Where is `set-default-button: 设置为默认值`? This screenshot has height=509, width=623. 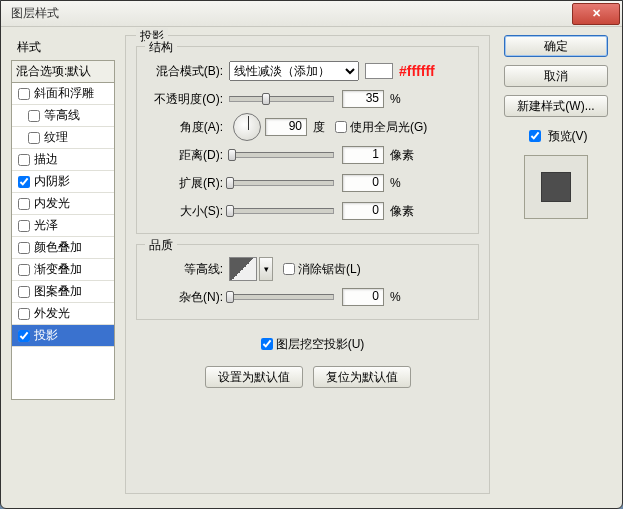
set-default-button: 设置为默认值 is located at coordinates (254, 377).